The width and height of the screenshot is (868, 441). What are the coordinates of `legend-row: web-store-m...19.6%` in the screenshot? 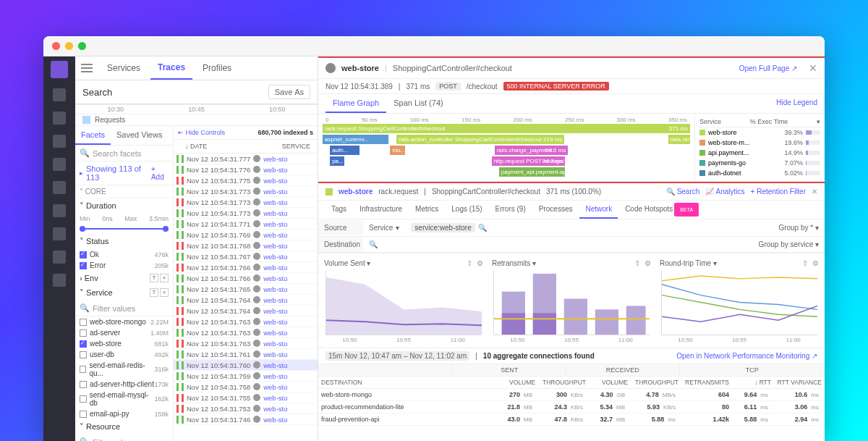 It's located at (760, 143).